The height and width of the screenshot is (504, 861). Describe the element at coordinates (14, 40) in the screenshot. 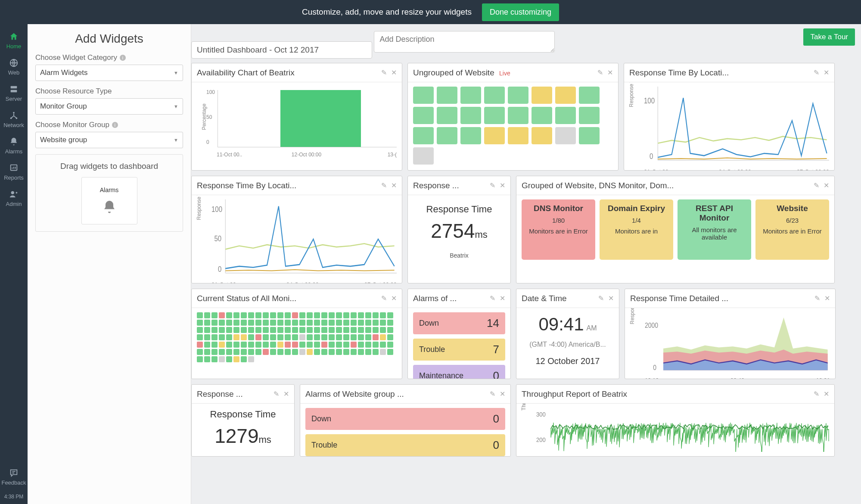

I see `nav-home: Home` at that location.